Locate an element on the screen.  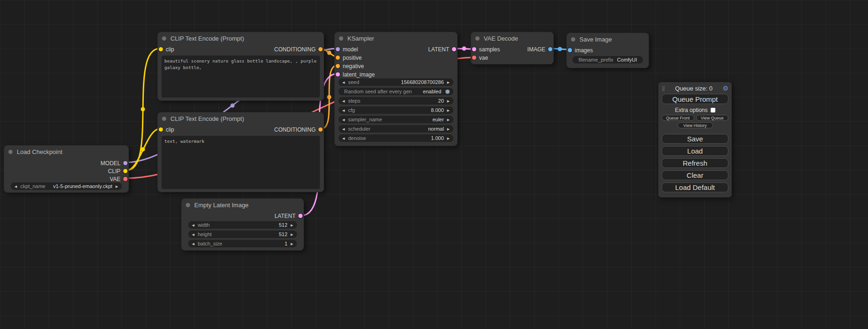
widget-name: seed is located at coordinates (353, 82).